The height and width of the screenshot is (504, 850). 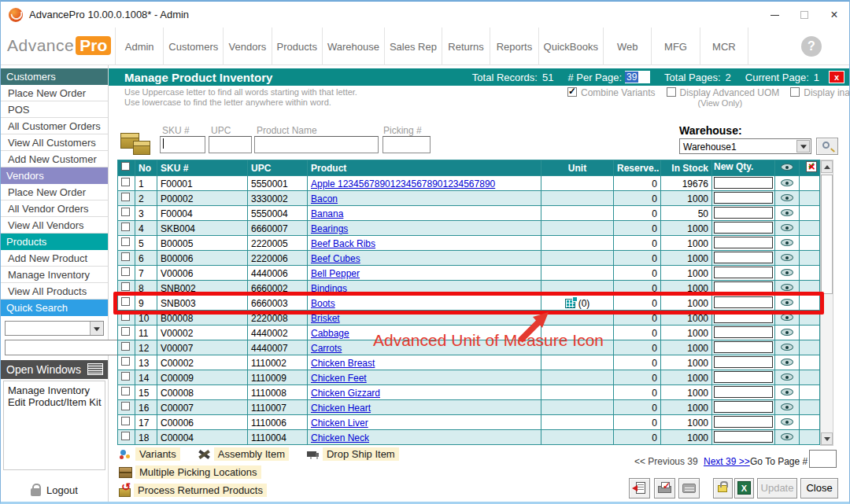 What do you see at coordinates (331, 333) in the screenshot?
I see `product-link: Cabbage` at bounding box center [331, 333].